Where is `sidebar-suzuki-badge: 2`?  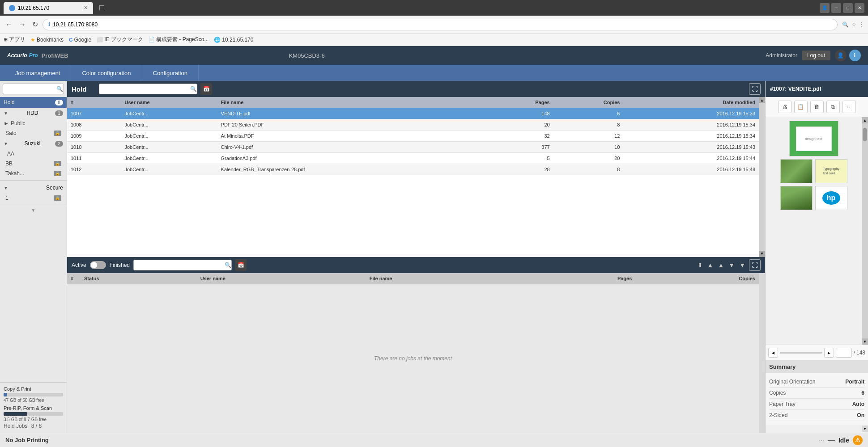 sidebar-suzuki-badge: 2 is located at coordinates (59, 144).